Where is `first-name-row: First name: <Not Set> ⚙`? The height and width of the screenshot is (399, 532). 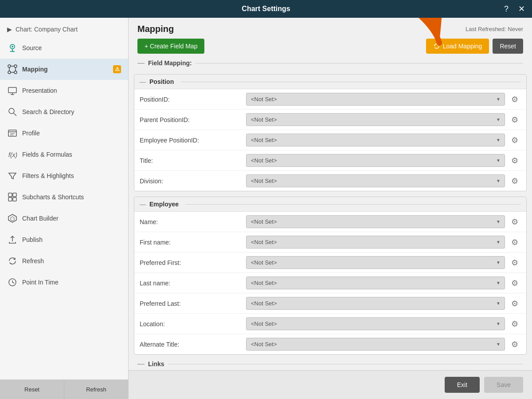
first-name-row: First name: <Not Set> ⚙ is located at coordinates (330, 242).